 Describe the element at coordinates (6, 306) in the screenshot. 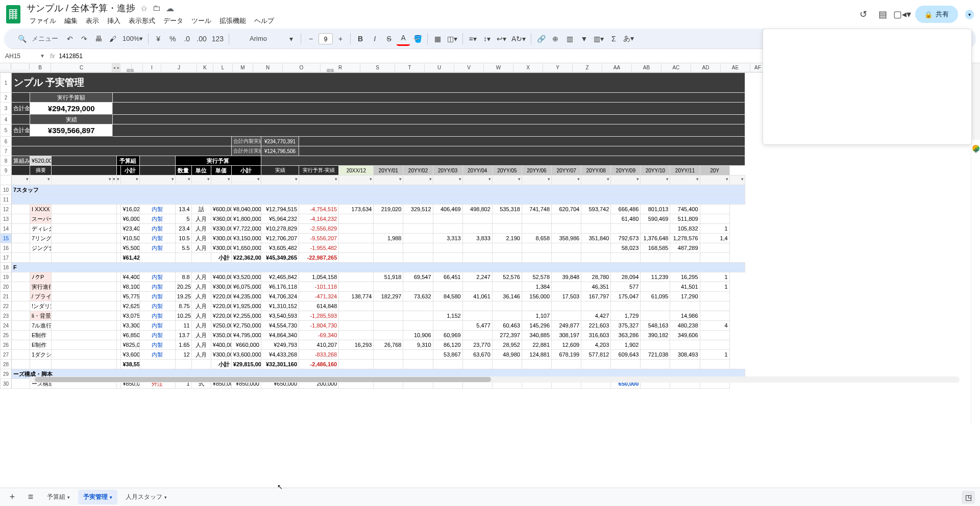

I see `row-header-22: 22` at that location.